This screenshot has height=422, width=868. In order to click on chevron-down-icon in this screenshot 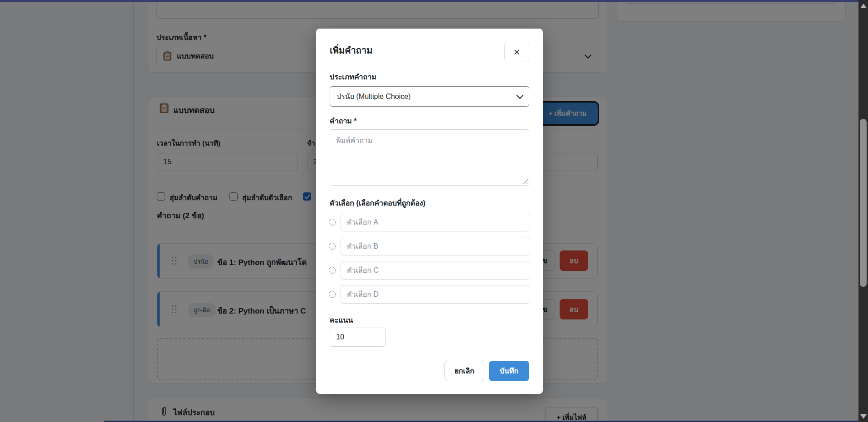, I will do `click(520, 95)`.